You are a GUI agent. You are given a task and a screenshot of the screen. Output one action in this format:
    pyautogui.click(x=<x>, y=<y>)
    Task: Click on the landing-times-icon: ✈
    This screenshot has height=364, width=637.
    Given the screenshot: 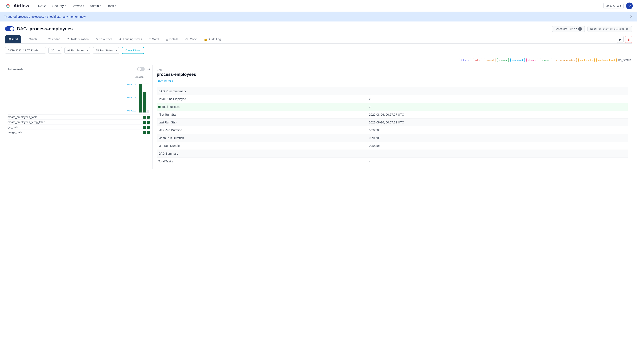 What is the action you would take?
    pyautogui.click(x=120, y=39)
    